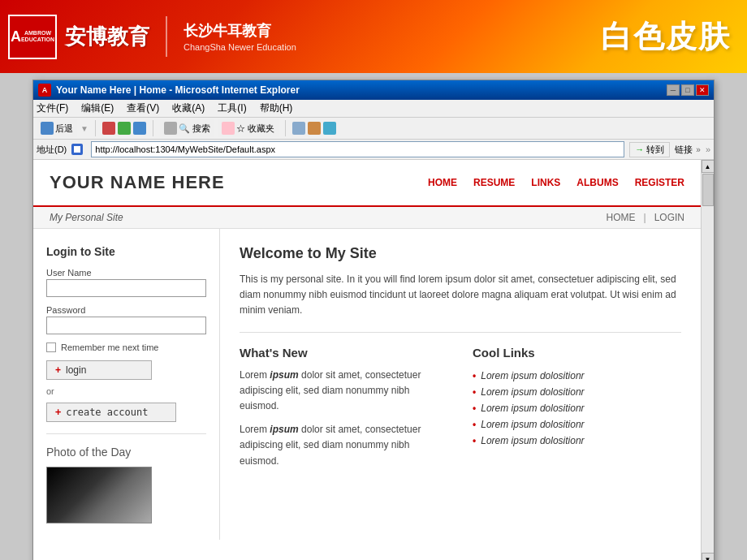 The width and height of the screenshot is (747, 560). What do you see at coordinates (688, 90) in the screenshot?
I see `restore-button: □` at bounding box center [688, 90].